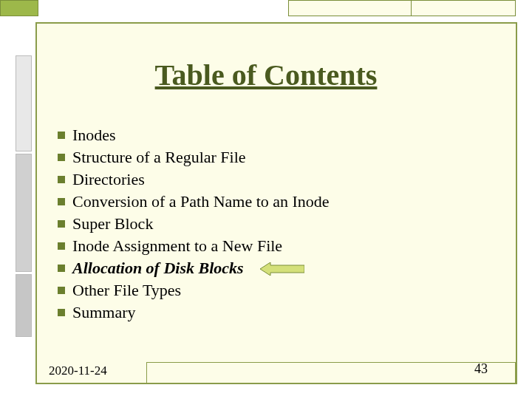  What do you see at coordinates (282, 269) in the screenshot?
I see `highlight-arrow-icon` at bounding box center [282, 269].